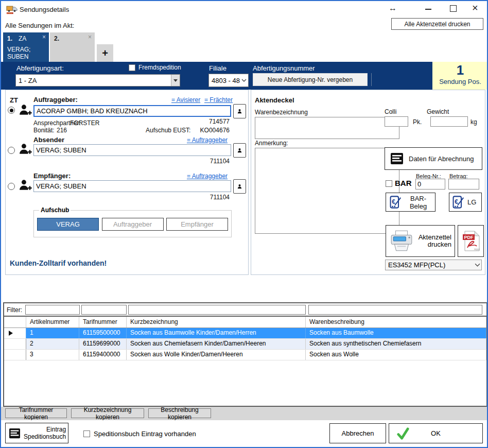 This screenshot has width=488, height=448. What do you see at coordinates (44, 37) in the screenshot?
I see `tab1-close-icon: ×` at bounding box center [44, 37].